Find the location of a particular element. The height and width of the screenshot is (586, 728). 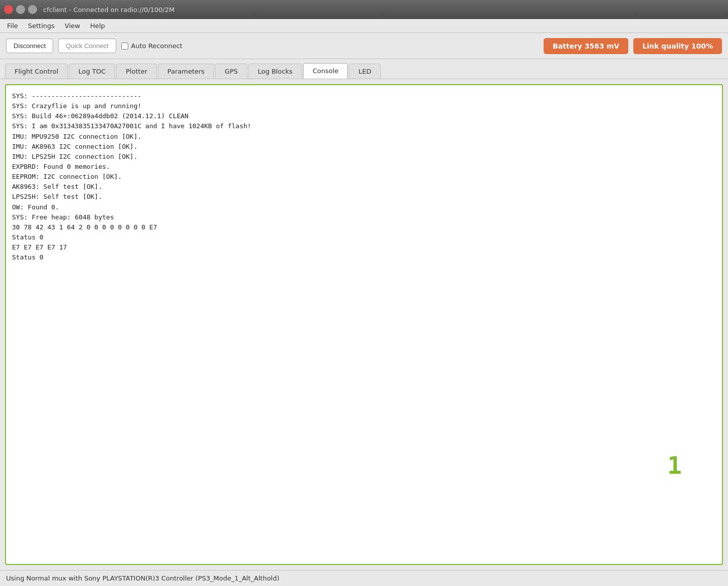

menu-bar: File Settings View Help is located at coordinates (364, 26).